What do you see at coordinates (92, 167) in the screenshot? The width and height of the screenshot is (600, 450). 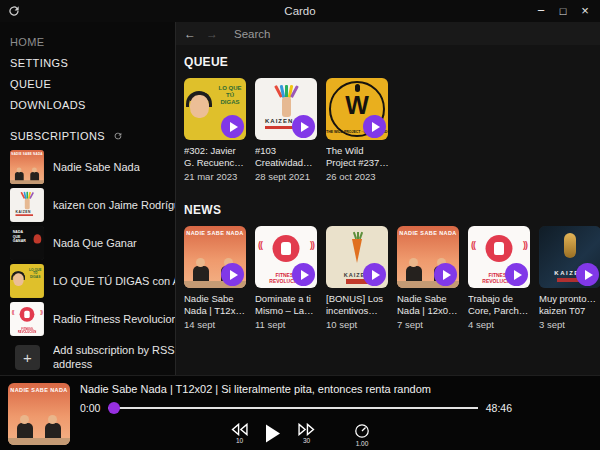 I see `sidebar-subscription-nadie-sabe-nada: NADIE SABE NADA Nadie Sabe Nada` at bounding box center [92, 167].